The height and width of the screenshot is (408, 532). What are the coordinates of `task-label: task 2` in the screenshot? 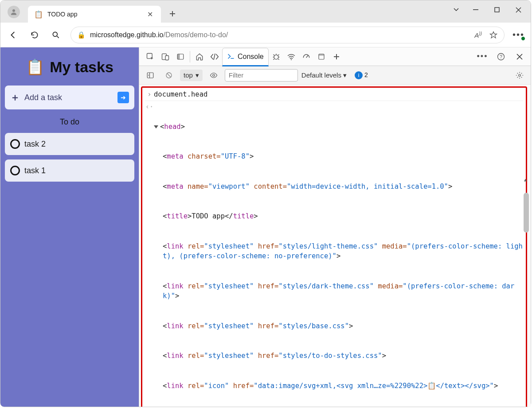 It's located at (35, 144).